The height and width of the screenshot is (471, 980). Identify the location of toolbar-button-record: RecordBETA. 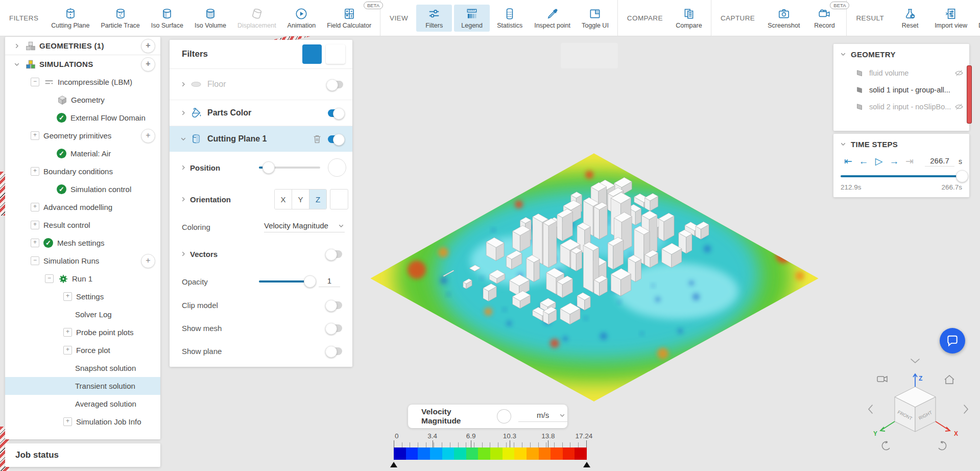
(824, 18).